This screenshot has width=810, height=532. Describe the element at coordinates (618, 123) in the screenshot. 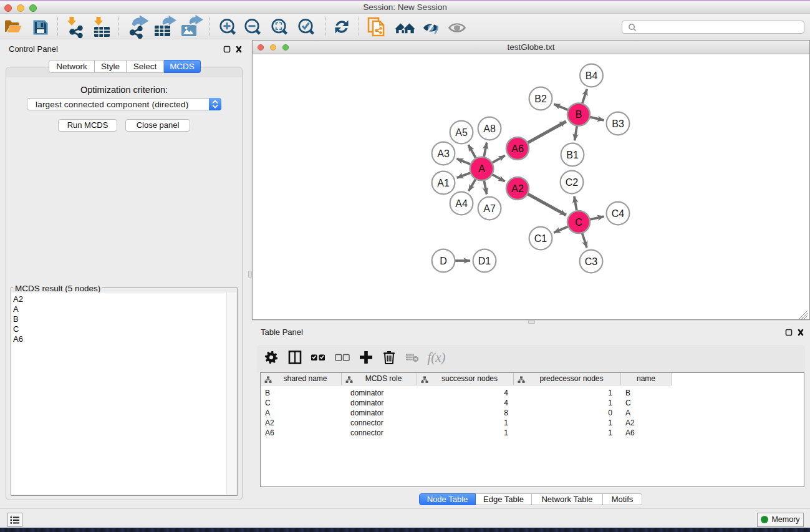

I see `svg-text: B3` at that location.